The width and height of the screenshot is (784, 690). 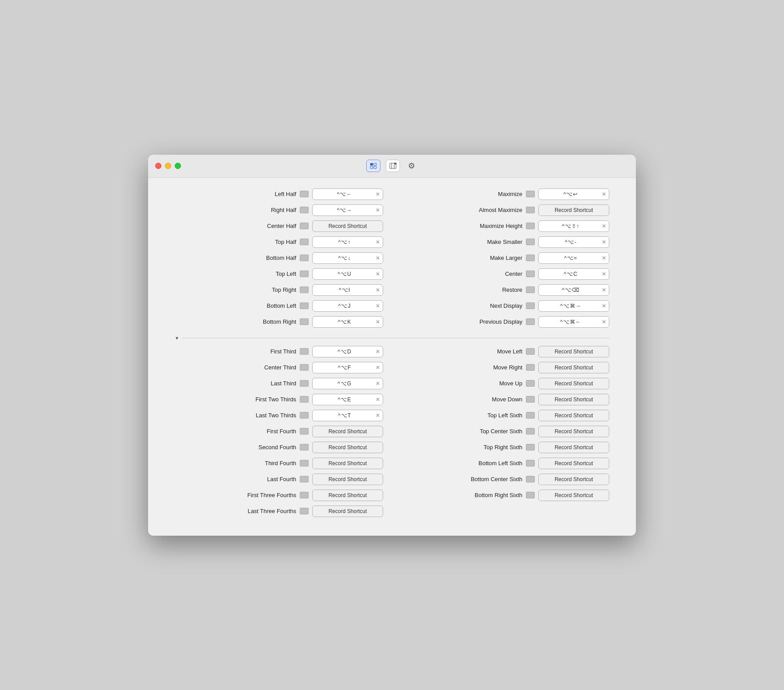 I want to click on shortcut-field: ^⌥E✕, so click(x=348, y=400).